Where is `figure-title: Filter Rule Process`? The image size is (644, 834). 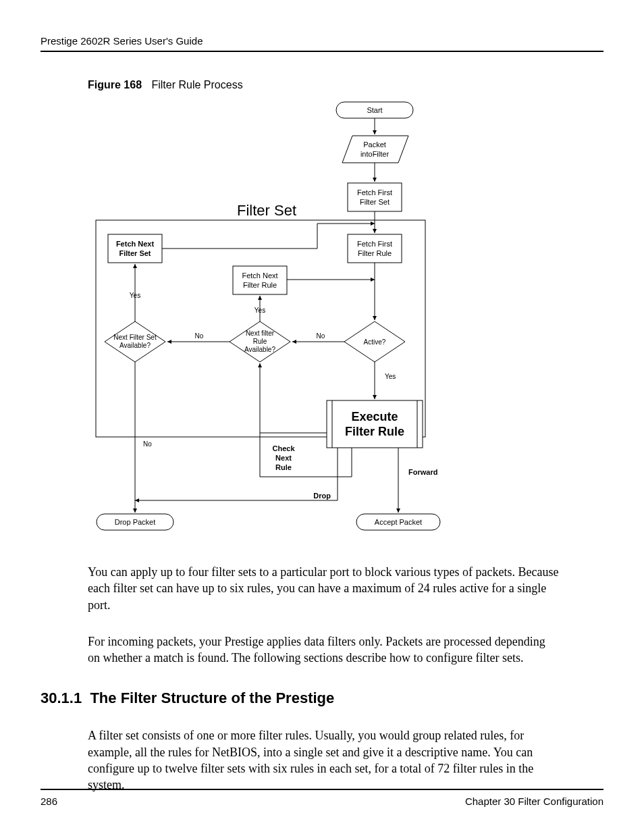
figure-title: Filter Rule Process is located at coordinates (197, 85).